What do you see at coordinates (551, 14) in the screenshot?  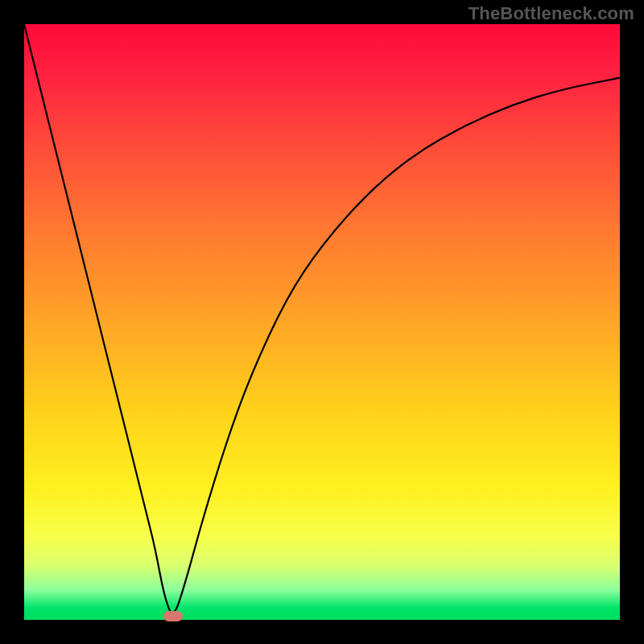 I see `watermark-text: TheBottleneck.com` at bounding box center [551, 14].